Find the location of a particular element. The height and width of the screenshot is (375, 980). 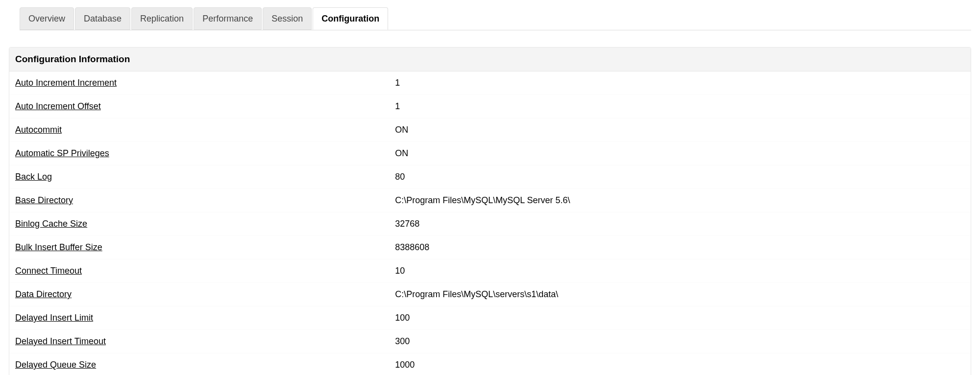

config-value: 32768 is located at coordinates (680, 224).